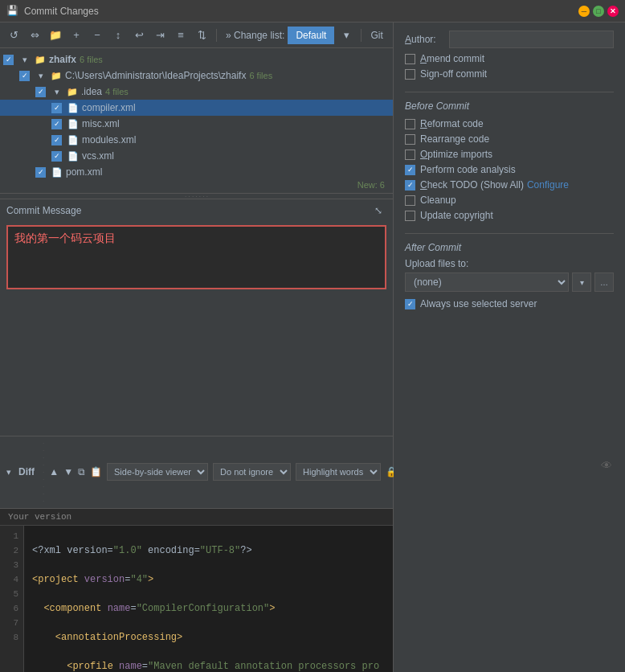 The image size is (625, 672). Describe the element at coordinates (196, 196) in the screenshot. I see `resize-handle-1: · · · · · · ·` at that location.